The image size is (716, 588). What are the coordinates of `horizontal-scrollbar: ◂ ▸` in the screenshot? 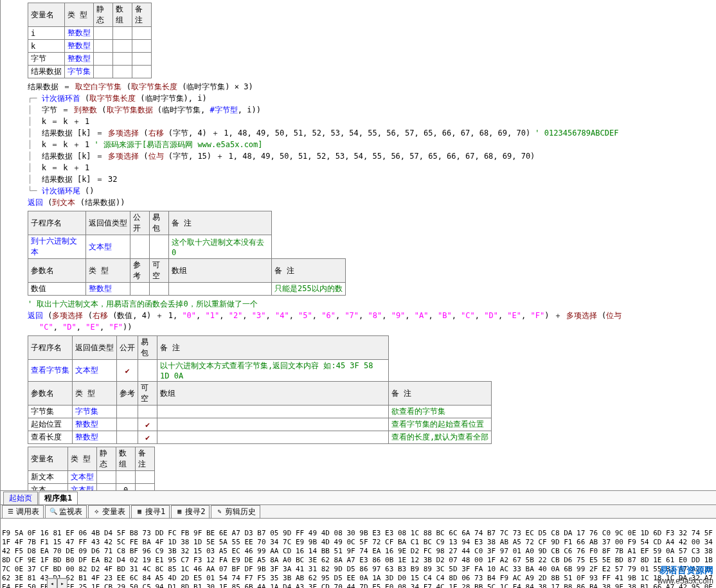 It's located at (57, 583).